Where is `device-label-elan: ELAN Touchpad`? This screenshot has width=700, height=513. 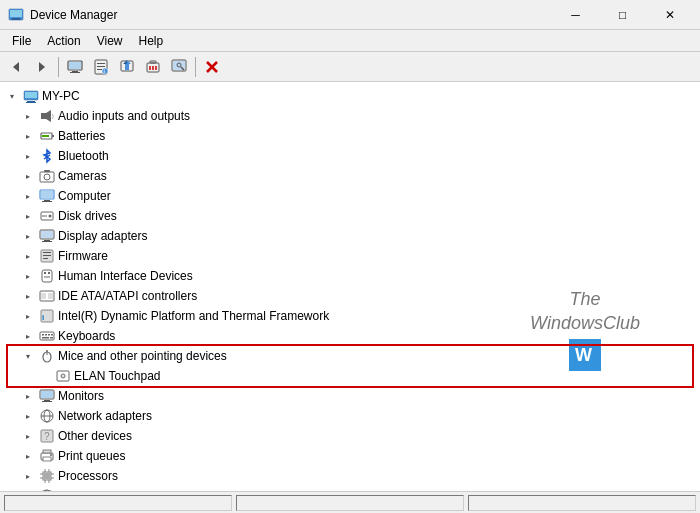 device-label-elan: ELAN Touchpad is located at coordinates (118, 376).